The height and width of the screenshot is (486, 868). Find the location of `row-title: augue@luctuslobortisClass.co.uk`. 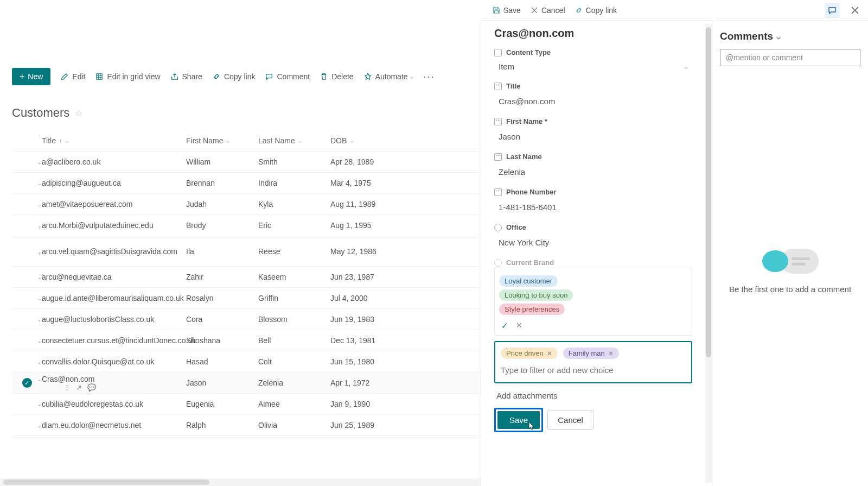

row-title: augue@luctuslobortisClass.co.uk is located at coordinates (98, 319).